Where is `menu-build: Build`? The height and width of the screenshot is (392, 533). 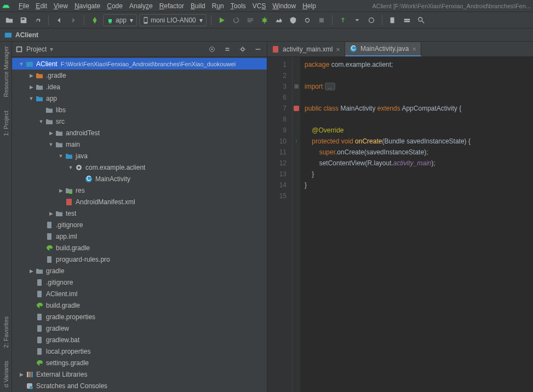 menu-build: Build is located at coordinates (198, 6).